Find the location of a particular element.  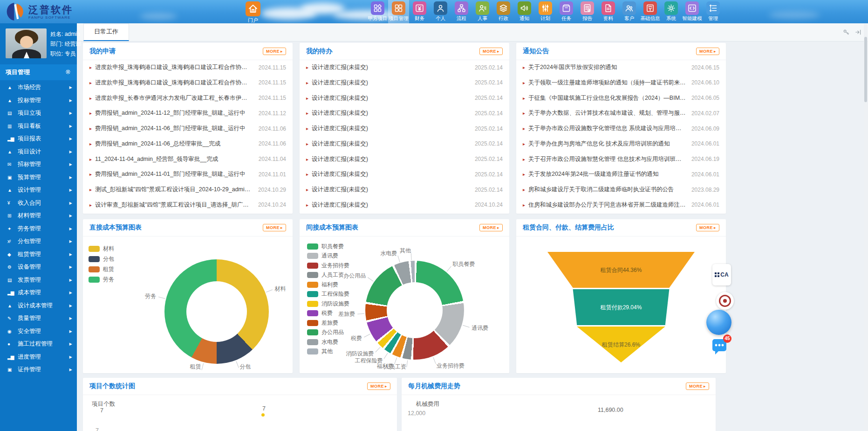

sidebar-section-header: 项目管理 is located at coordinates (38, 72).